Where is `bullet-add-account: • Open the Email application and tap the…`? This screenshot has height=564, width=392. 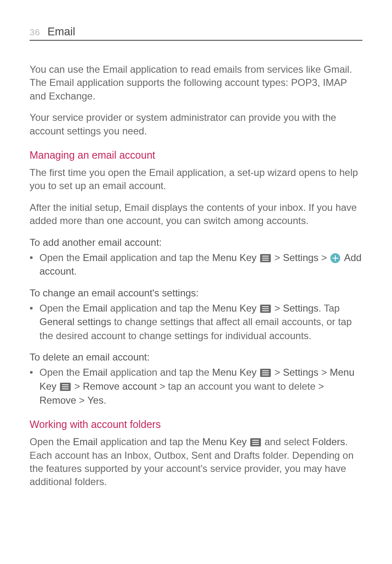 bullet-add-account: • Open the Email application and tap the… is located at coordinates (196, 265).